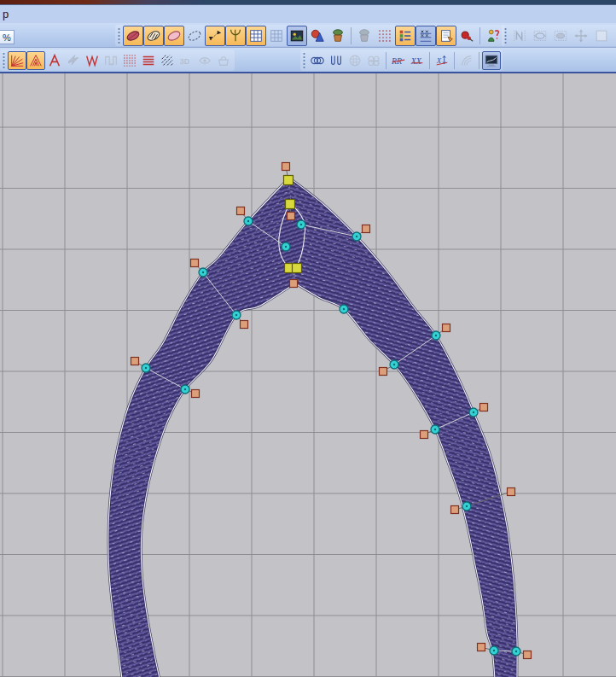 Image resolution: width=616 pixels, height=677 pixels. I want to click on eye-icon, so click(205, 61).